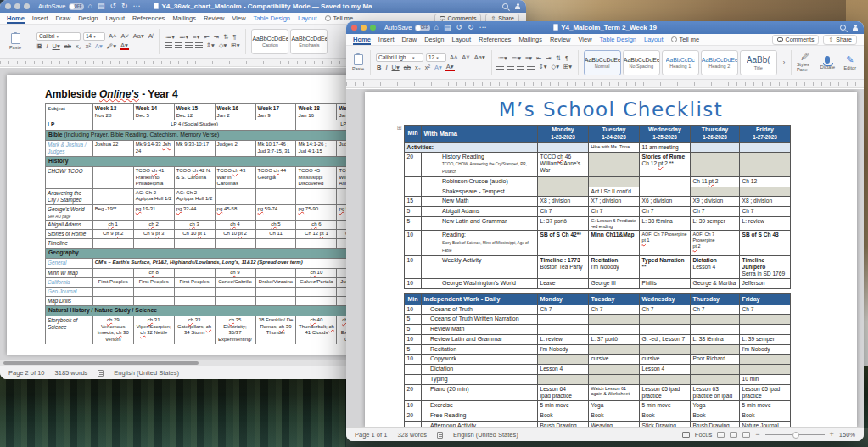 This screenshot has width=868, height=447. Describe the element at coordinates (316, 212) in the screenshot. I see `table-cell: pg 75-90` at that location.